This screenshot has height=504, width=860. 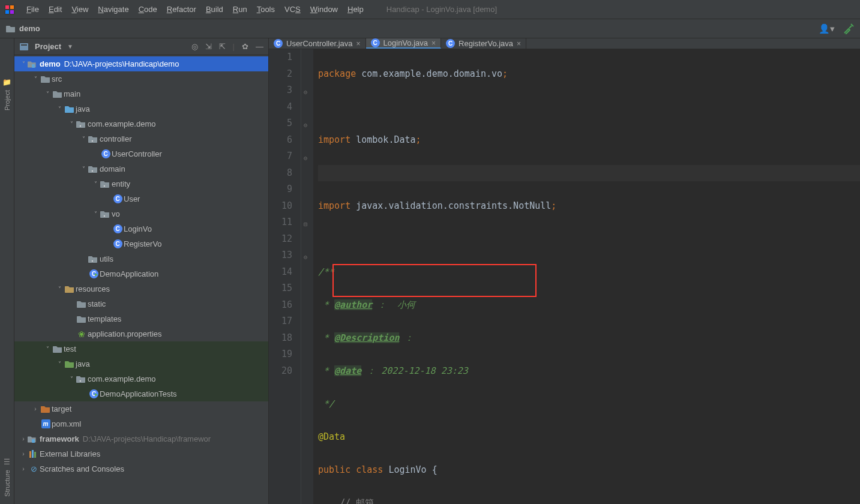 What do you see at coordinates (142, 274) in the screenshot?
I see `tree-row: C▸DemoApplication` at bounding box center [142, 274].